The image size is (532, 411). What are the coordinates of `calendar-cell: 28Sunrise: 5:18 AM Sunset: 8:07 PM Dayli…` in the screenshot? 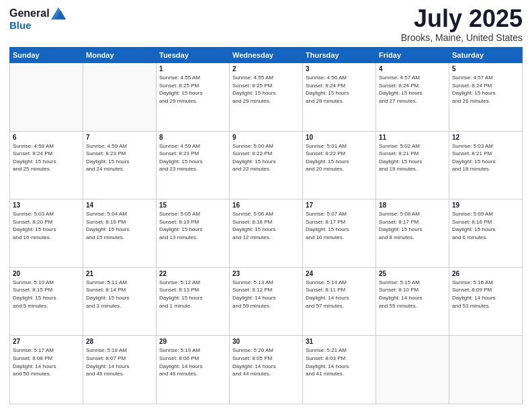 It's located at (120, 370).